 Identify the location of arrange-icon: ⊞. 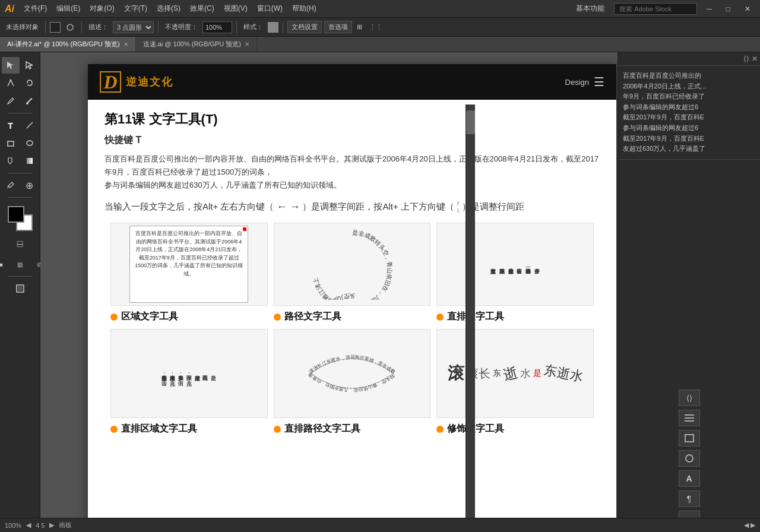
(360, 27).